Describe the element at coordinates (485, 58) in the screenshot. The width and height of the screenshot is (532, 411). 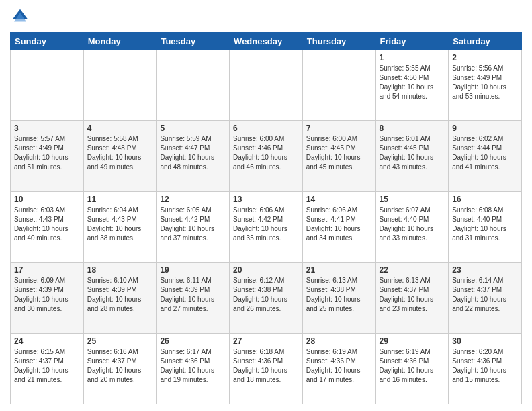
I see `day-number: 2` at that location.